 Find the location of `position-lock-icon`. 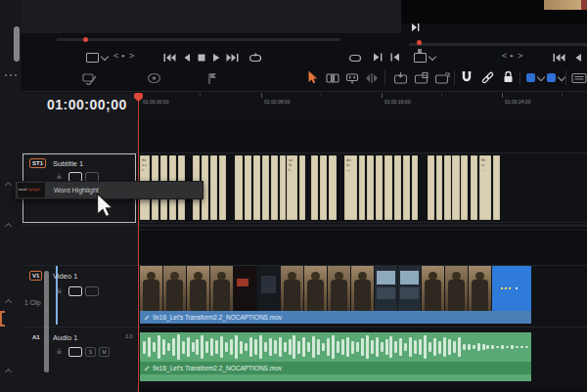

position-lock-icon is located at coordinates (509, 77).